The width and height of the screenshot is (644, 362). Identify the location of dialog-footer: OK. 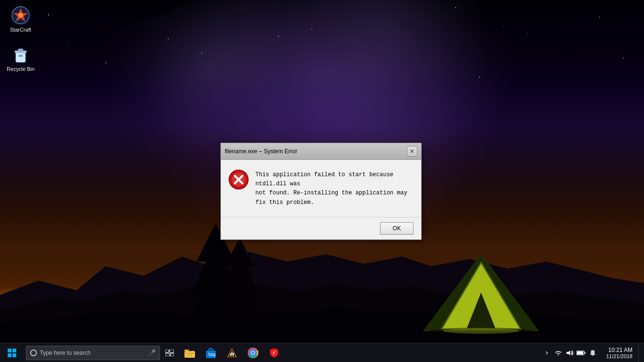
(321, 228).